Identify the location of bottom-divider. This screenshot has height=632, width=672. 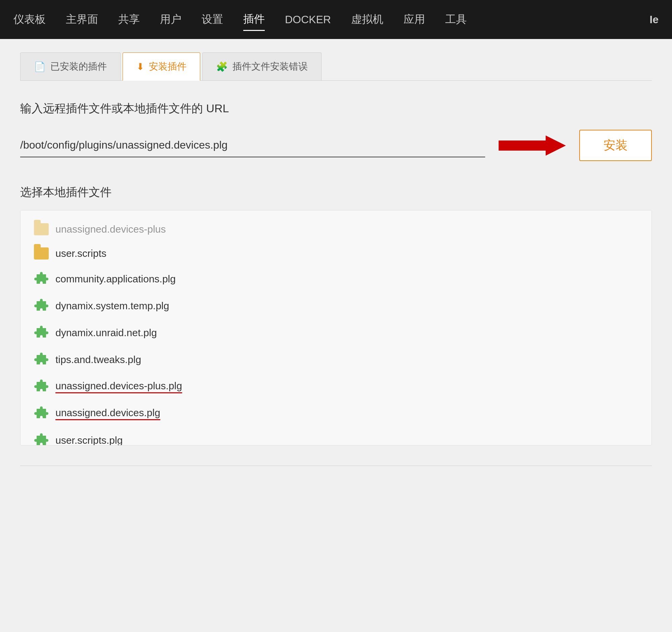
(336, 466).